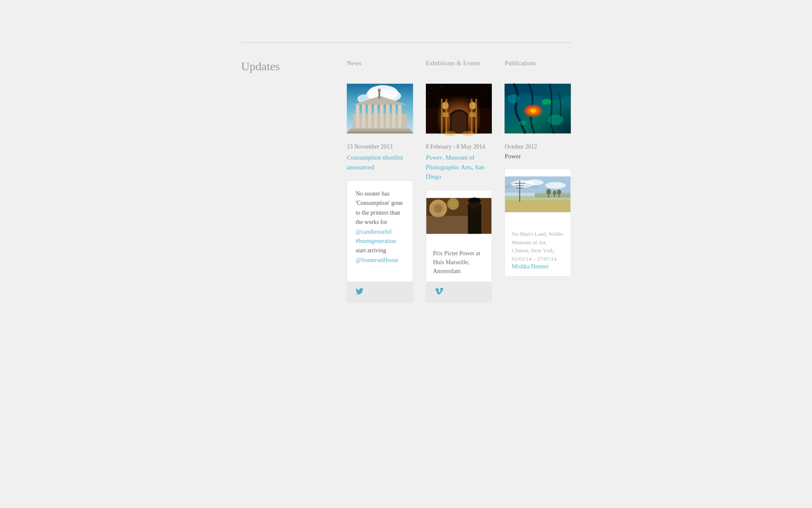 The width and height of the screenshot is (812, 508). What do you see at coordinates (538, 108) in the screenshot?
I see `publication-image` at bounding box center [538, 108].